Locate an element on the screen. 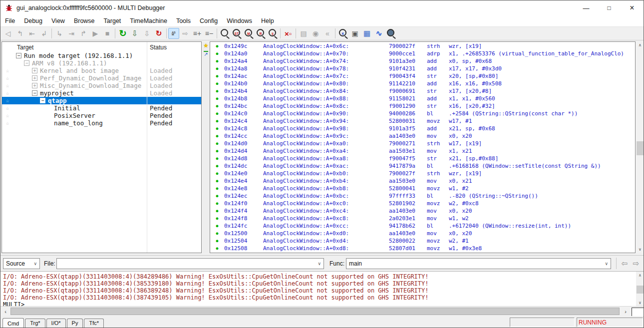 The image size is (644, 328). step-back-out-icon: ↰ is located at coordinates (20, 33).